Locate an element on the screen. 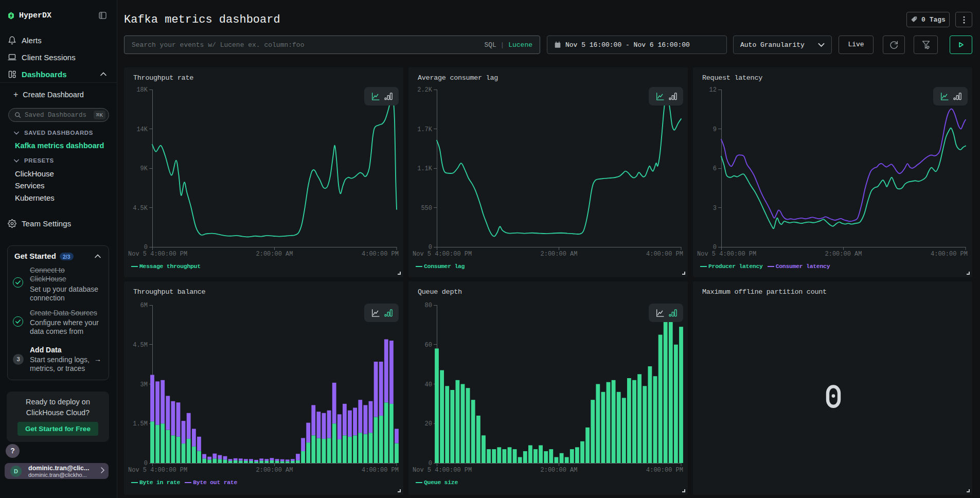 This screenshot has width=980, height=498. svg-text: 60 is located at coordinates (429, 345).